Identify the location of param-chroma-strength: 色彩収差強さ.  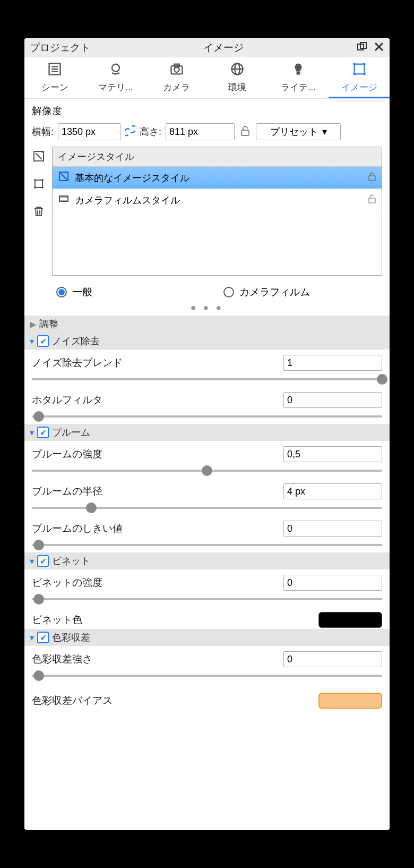
(207, 665).